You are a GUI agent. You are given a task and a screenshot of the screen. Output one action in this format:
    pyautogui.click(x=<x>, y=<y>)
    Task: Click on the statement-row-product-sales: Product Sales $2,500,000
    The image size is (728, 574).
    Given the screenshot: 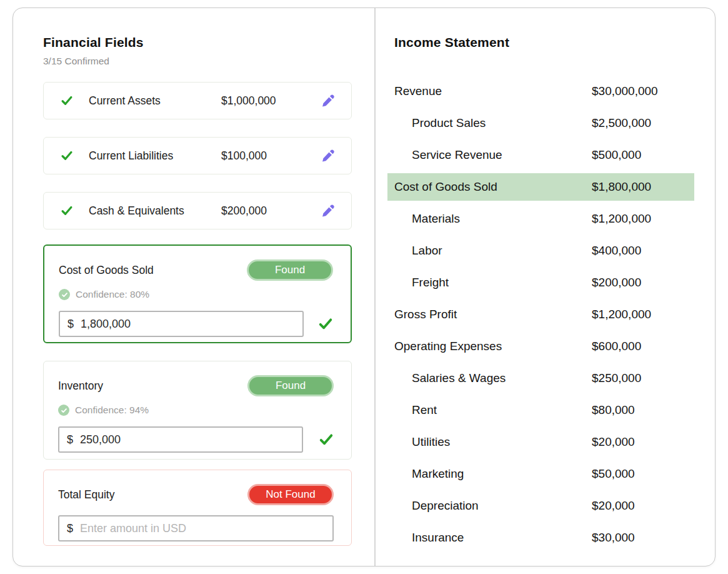 What is the action you would take?
    pyautogui.click(x=541, y=123)
    